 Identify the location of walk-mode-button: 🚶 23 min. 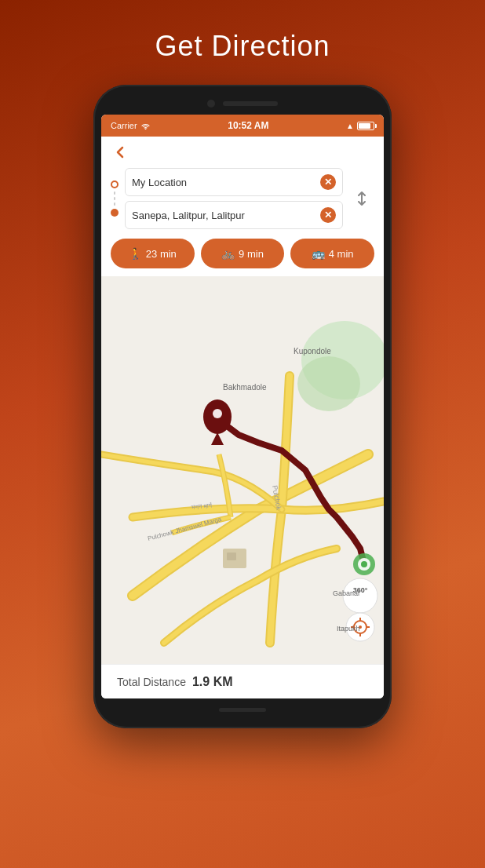
(152, 253).